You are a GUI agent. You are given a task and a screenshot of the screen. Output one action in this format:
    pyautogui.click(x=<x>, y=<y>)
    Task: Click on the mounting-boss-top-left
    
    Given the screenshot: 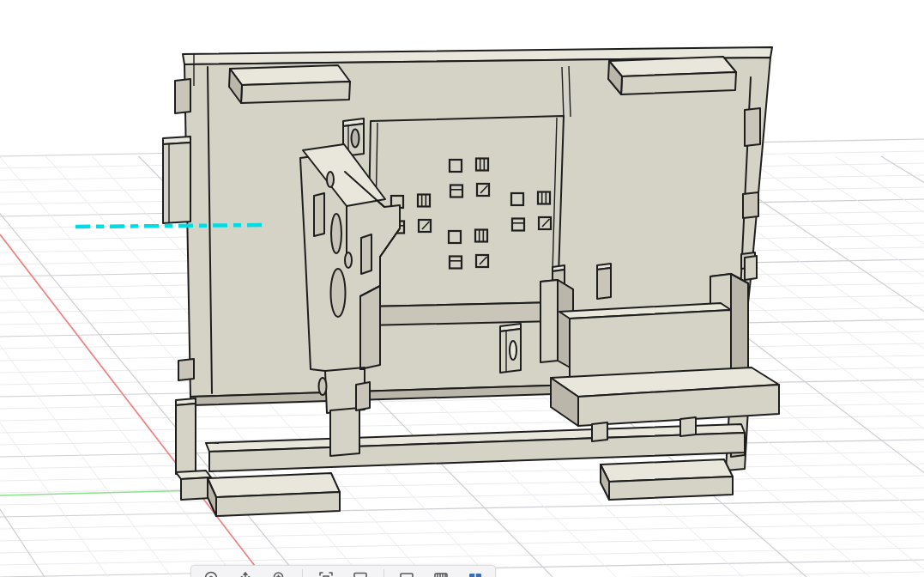 What is the action you would take?
    pyautogui.click(x=290, y=84)
    